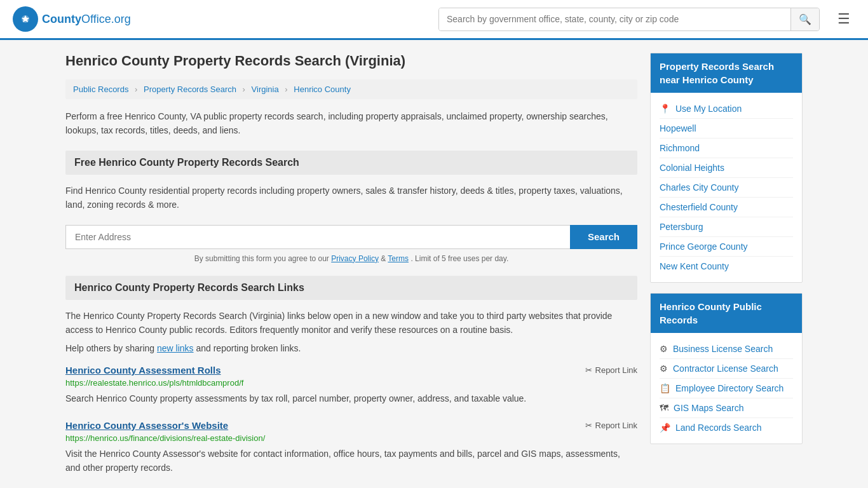 Image resolution: width=868 pixels, height=488 pixels. I want to click on logo: CountyOffice.org, so click(72, 19).